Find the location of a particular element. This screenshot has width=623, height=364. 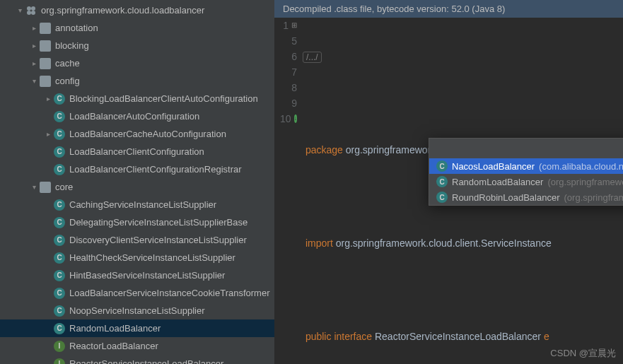

kw-interface: interface is located at coordinates (353, 336).